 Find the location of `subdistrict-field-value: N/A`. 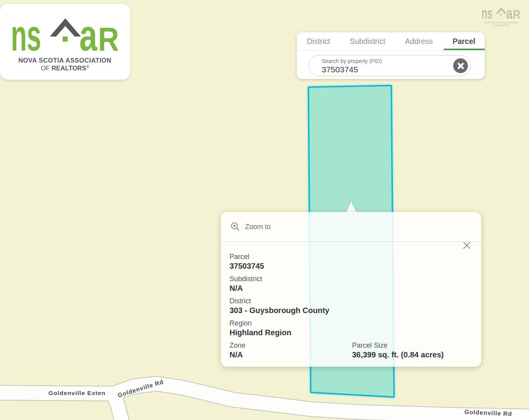

subdistrict-field-value: N/A is located at coordinates (351, 288).